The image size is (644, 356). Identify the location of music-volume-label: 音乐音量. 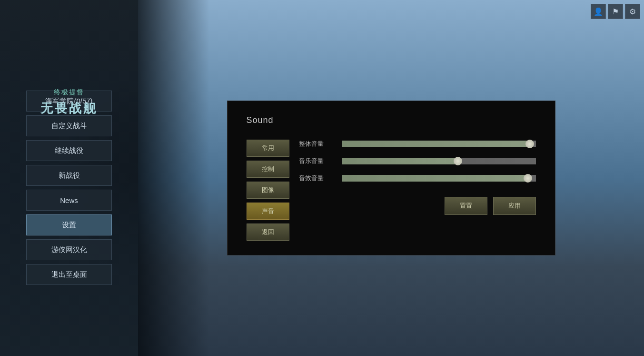
(318, 161).